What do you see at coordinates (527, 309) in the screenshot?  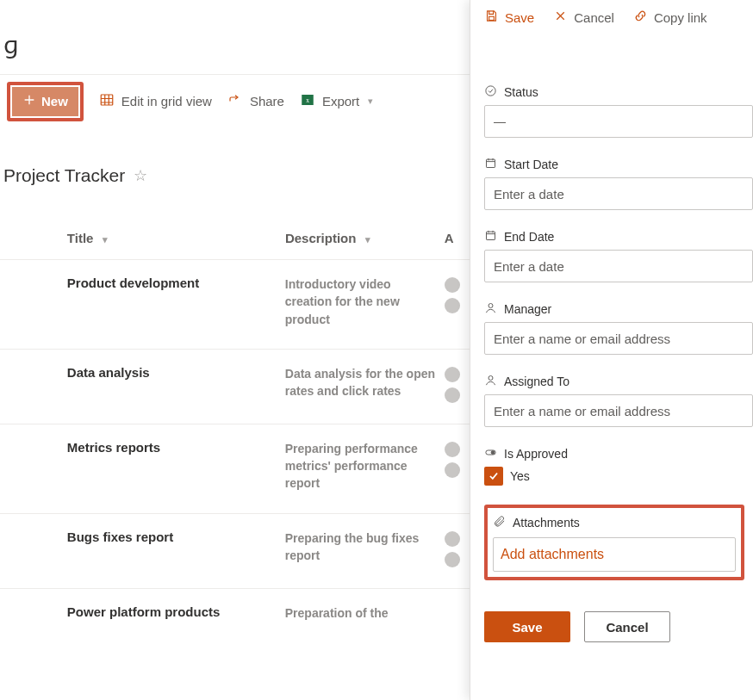 I see `manager-label: Manager` at bounding box center [527, 309].